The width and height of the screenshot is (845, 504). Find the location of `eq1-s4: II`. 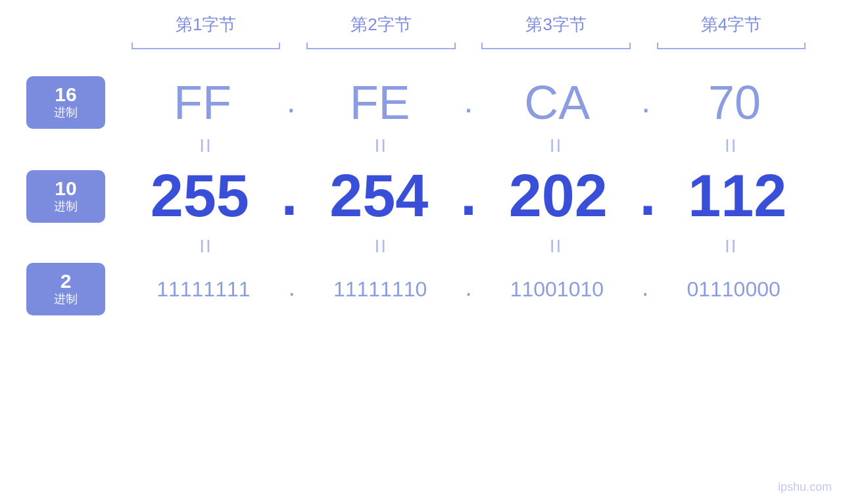

eq1-s4: II is located at coordinates (731, 146).